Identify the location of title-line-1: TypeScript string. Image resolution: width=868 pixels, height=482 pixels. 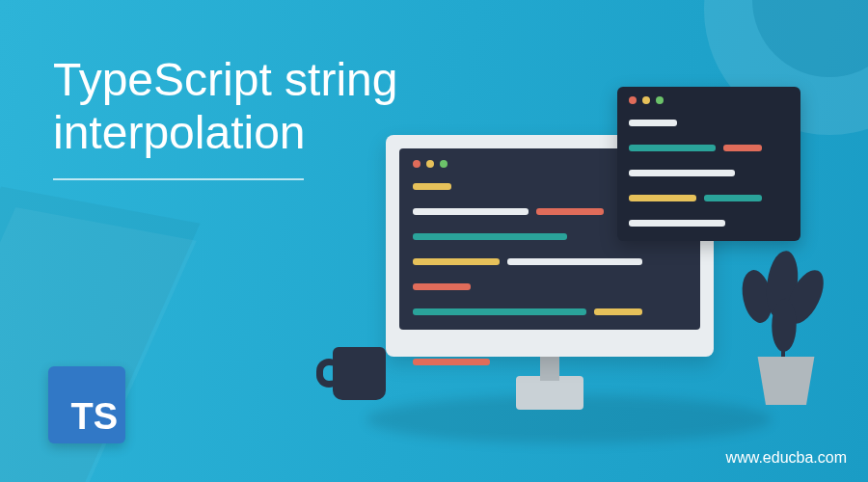
(226, 79).